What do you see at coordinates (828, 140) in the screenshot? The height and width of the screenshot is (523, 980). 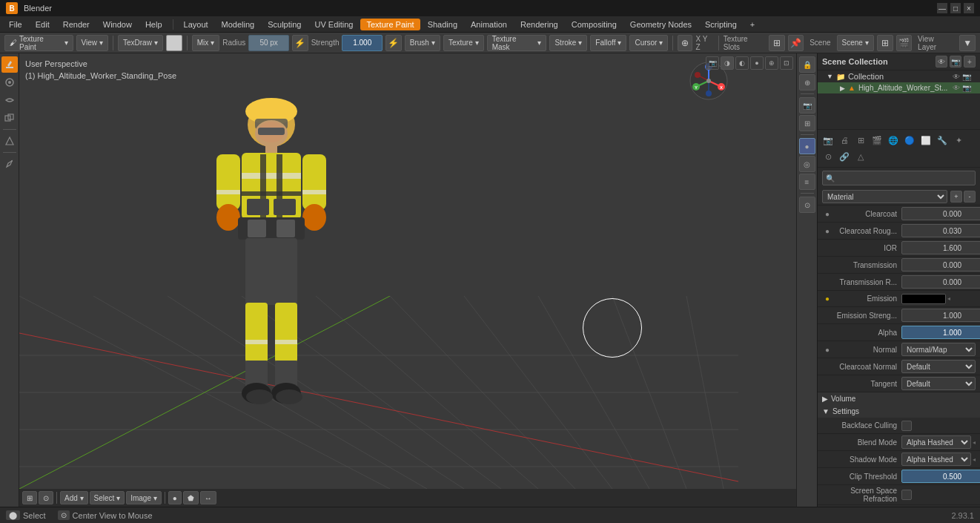 I see `render-props-icon: 📷` at bounding box center [828, 140].